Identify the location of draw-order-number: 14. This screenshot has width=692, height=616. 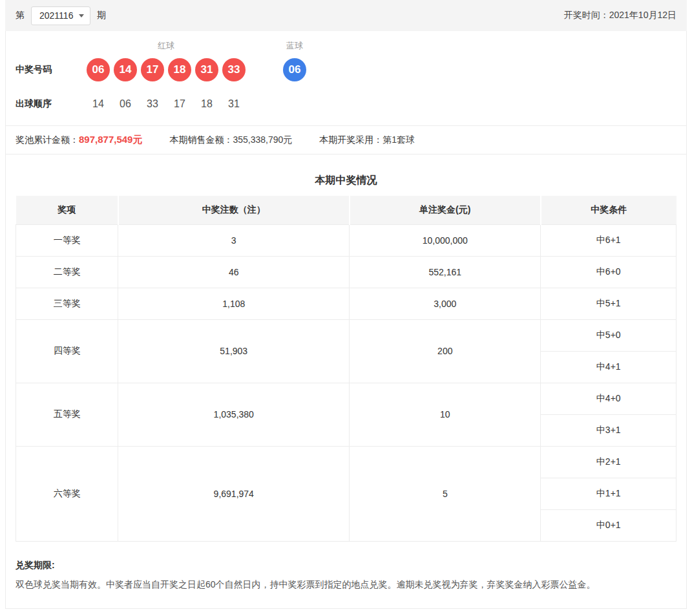
(98, 104).